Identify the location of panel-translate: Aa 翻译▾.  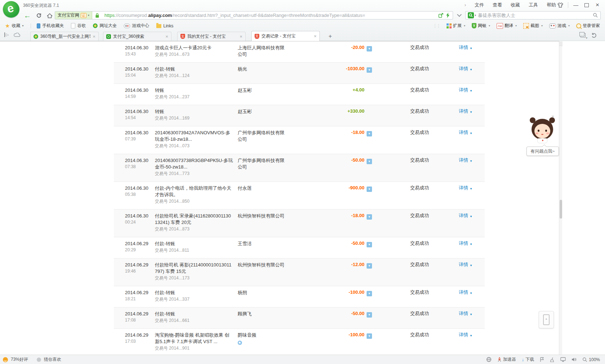
(507, 26).